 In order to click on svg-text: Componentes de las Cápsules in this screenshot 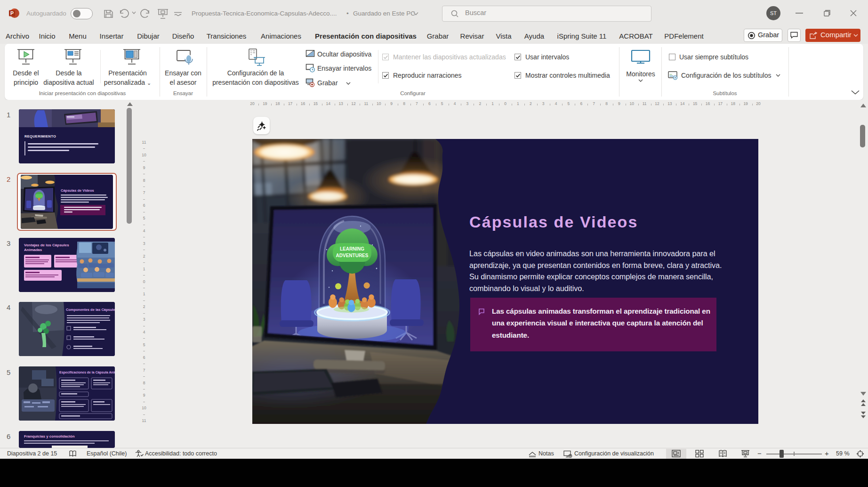, I will do `click(90, 310)`.